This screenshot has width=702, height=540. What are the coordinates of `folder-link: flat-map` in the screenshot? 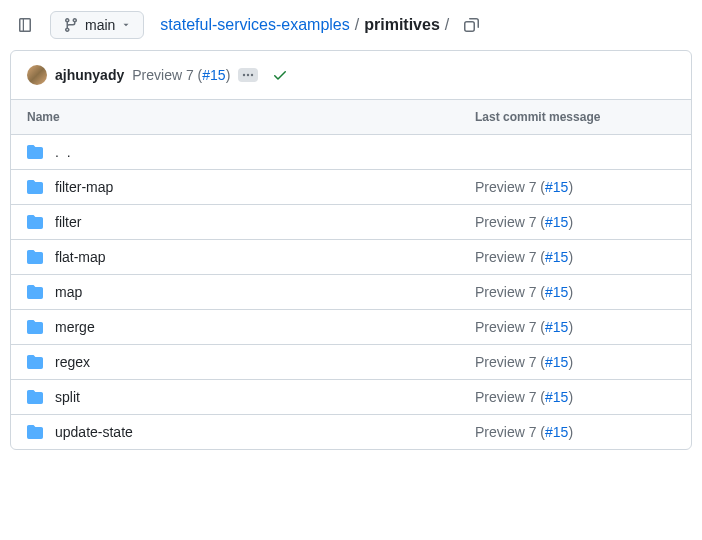 It's located at (80, 257).